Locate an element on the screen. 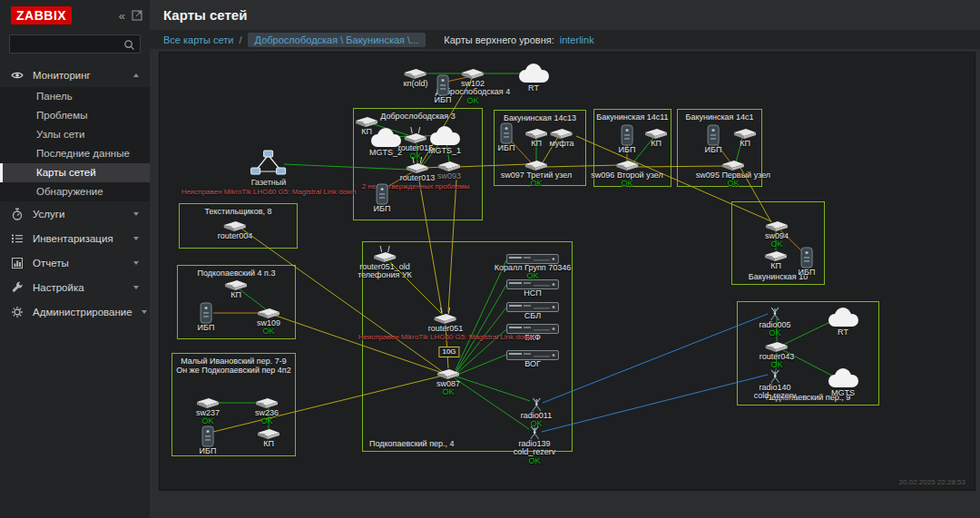  map-node-mgts-br: MGTS is located at coordinates (843, 383).